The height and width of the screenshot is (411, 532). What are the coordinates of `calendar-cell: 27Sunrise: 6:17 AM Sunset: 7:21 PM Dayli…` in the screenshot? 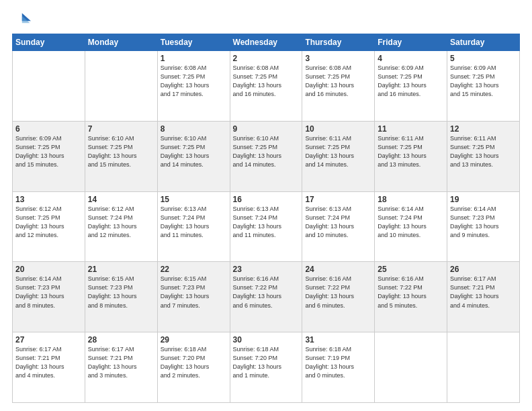 It's located at (49, 368).